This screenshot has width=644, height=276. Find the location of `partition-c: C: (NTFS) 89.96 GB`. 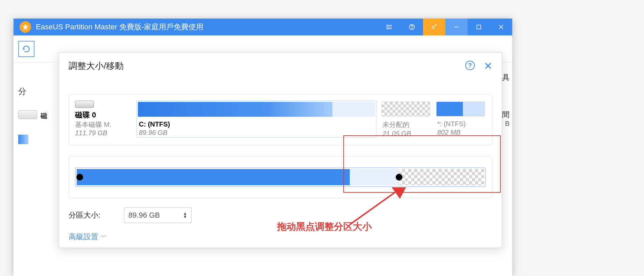

partition-c: C: (NTFS) 89.96 GB is located at coordinates (256, 119).